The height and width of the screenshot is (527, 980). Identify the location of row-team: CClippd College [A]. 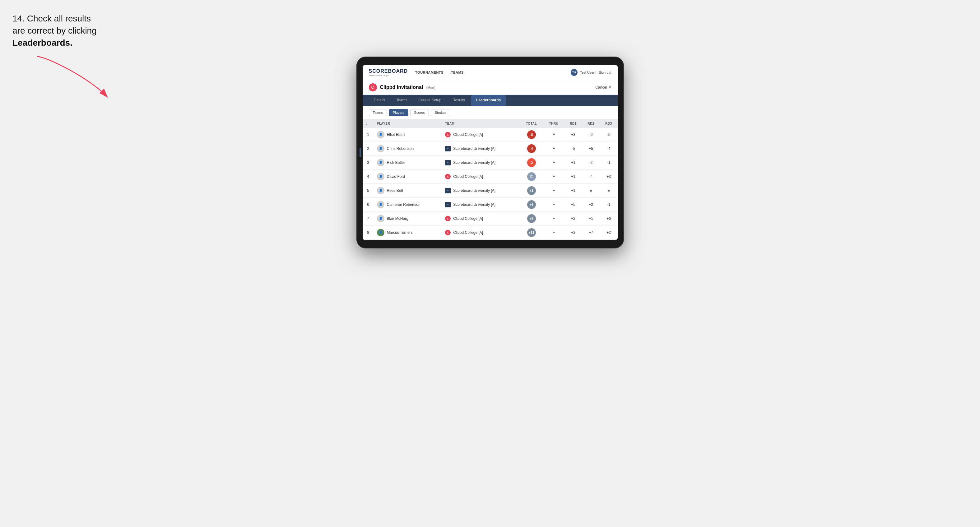
(481, 218).